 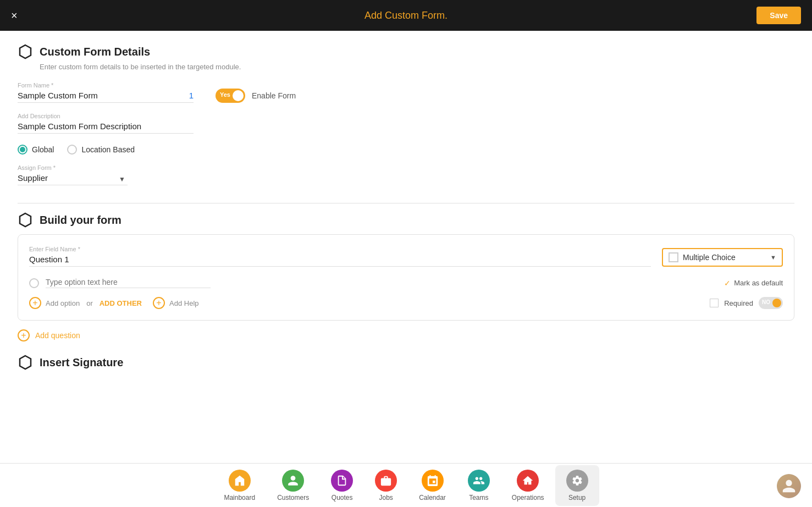 What do you see at coordinates (406, 362) in the screenshot?
I see `insert-signature-section: Insert Signature` at bounding box center [406, 362].